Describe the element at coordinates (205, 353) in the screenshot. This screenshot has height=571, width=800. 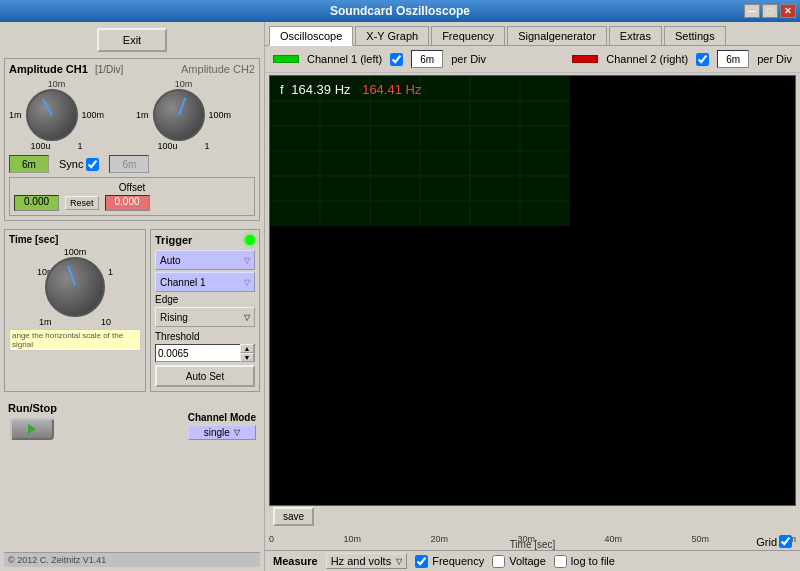
I see `threshold-input-wrapper: 0.0065 ▲ ▼` at that location.